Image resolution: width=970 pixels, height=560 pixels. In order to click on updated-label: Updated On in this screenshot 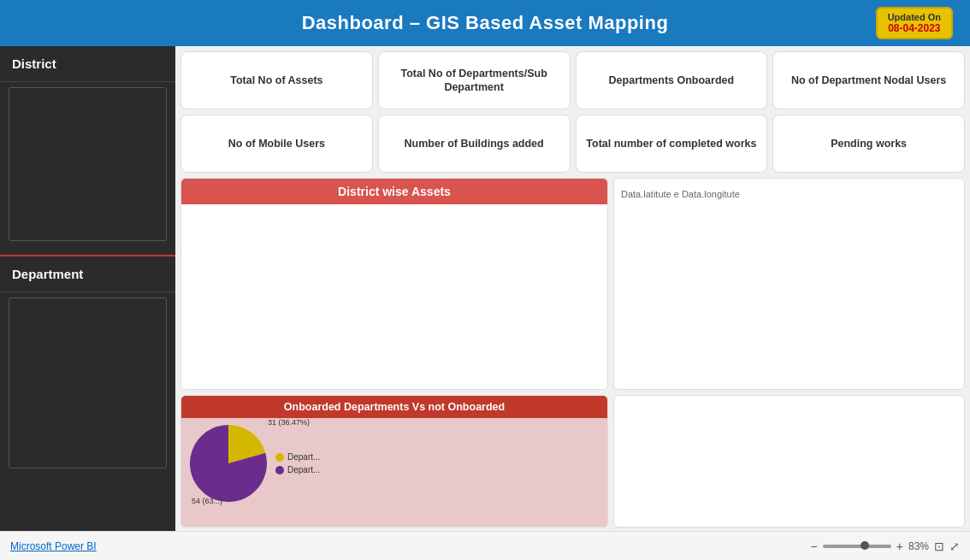, I will do `click(914, 17)`.